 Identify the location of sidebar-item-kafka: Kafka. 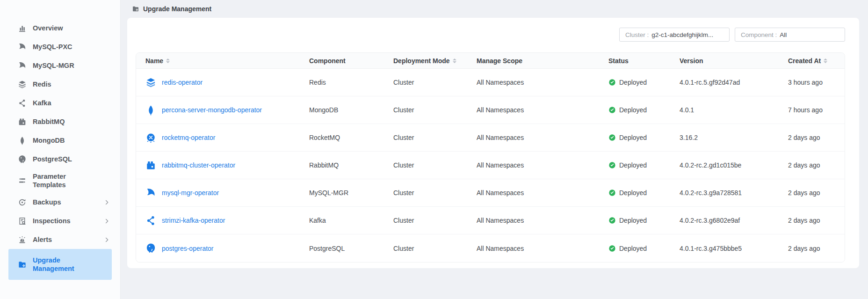
(60, 103).